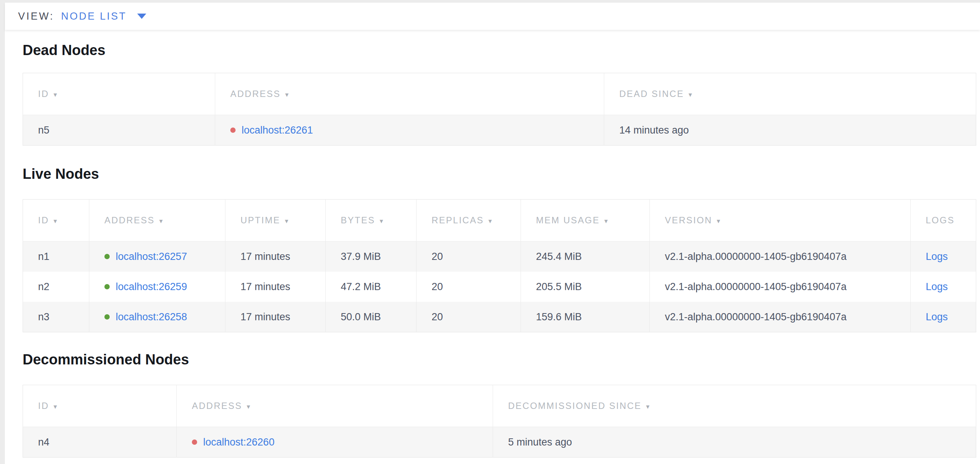 This screenshot has height=464, width=980. Describe the element at coordinates (142, 16) in the screenshot. I see `chevron-down-icon` at that location.